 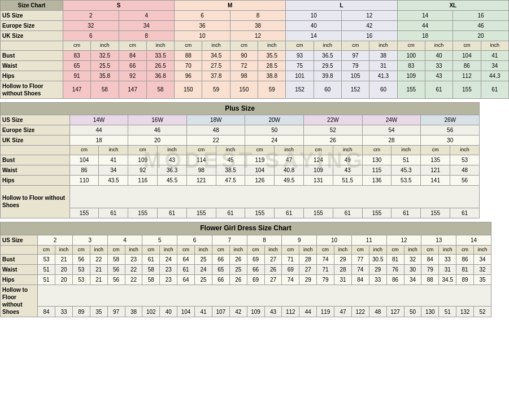 What do you see at coordinates (438, 46) in the screenshot?
I see `xl-inch1: inch` at bounding box center [438, 46].